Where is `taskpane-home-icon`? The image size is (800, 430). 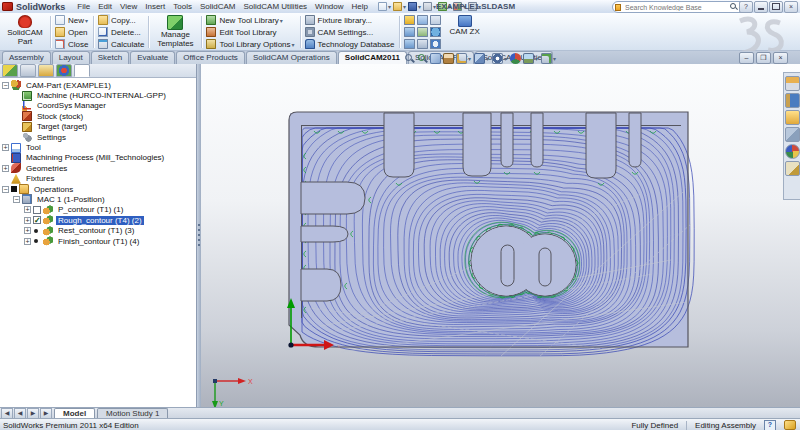
taskpane-home-icon is located at coordinates (792, 84).